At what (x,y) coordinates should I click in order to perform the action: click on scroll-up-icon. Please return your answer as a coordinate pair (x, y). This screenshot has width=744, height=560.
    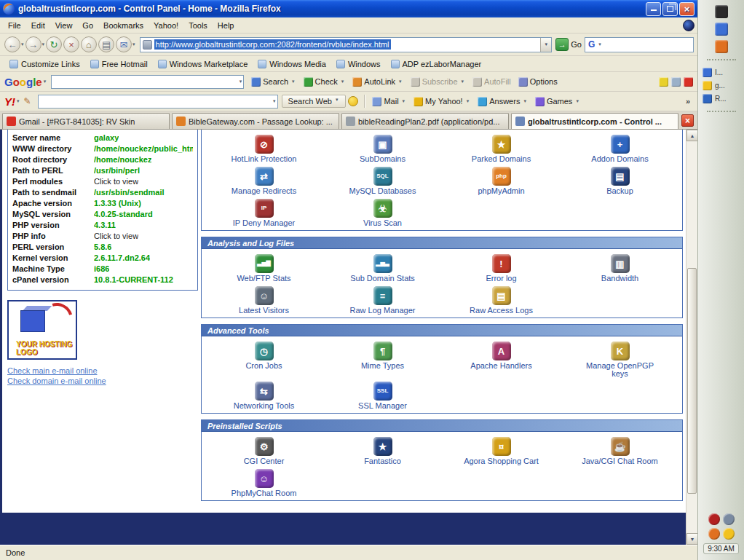
    Looking at the image, I should click on (692, 135).